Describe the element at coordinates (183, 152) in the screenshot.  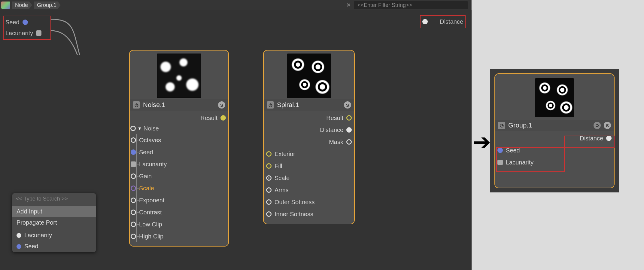
I see `param-seed: Seed` at that location.